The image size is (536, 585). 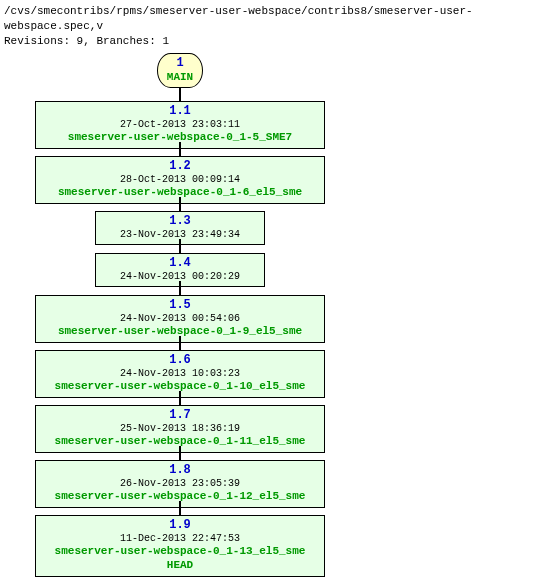 I want to click on repo-stats: Revisions: 9, Branches: 1, so click(x=268, y=42).